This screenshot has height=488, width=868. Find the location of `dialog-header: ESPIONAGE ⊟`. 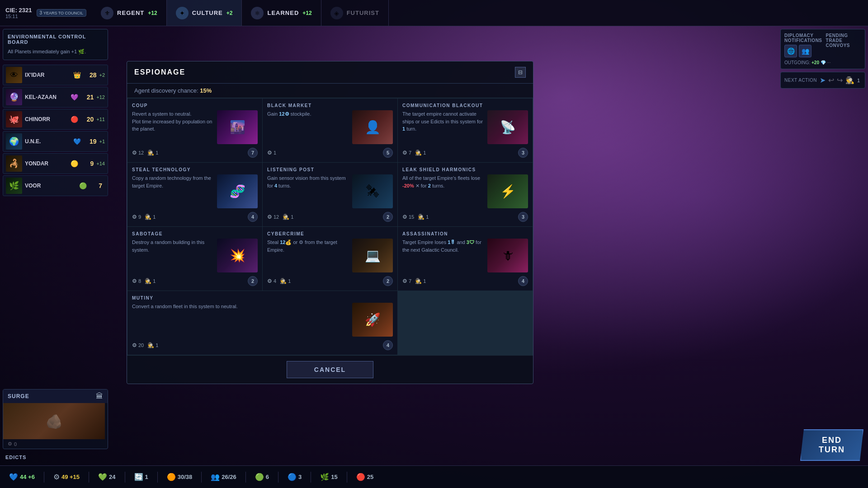

dialog-header: ESPIONAGE ⊟ is located at coordinates (330, 72).